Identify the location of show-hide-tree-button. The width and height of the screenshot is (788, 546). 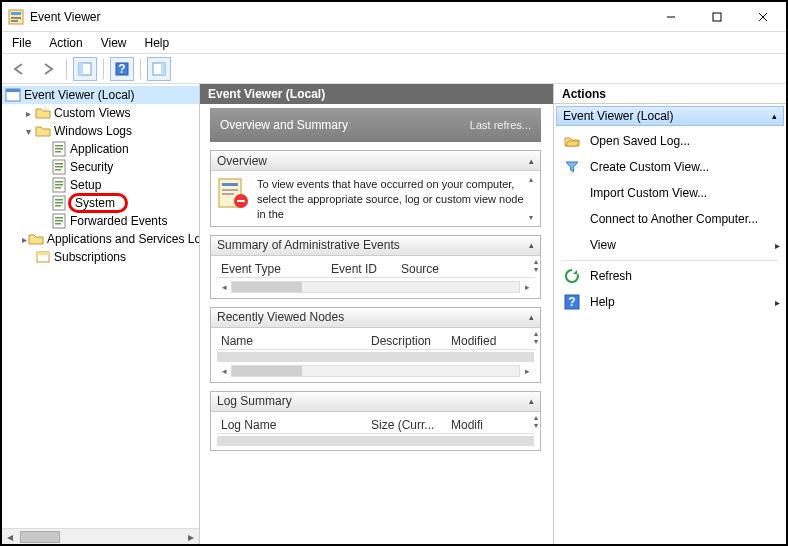
(85, 69).